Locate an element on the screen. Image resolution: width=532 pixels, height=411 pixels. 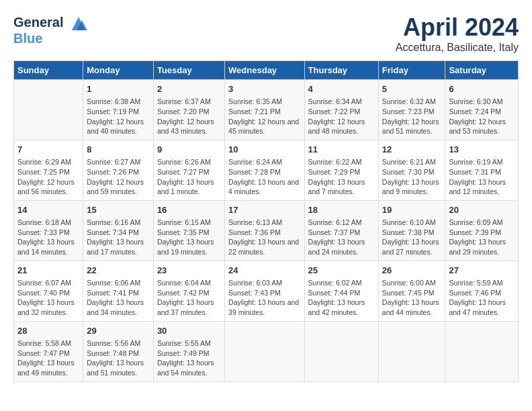
calendar-header-row: SundayMondayTuesdayWednesdayThursdayFrid… is located at coordinates (266, 71).